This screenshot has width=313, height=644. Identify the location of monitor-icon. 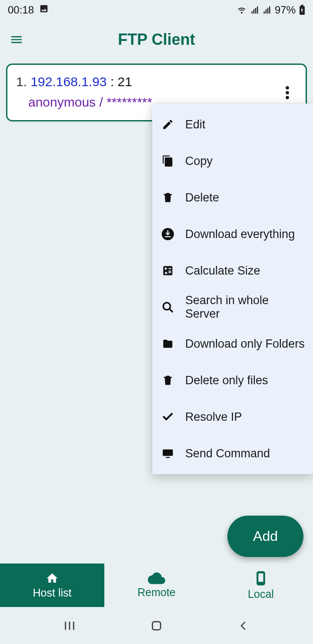
(168, 453).